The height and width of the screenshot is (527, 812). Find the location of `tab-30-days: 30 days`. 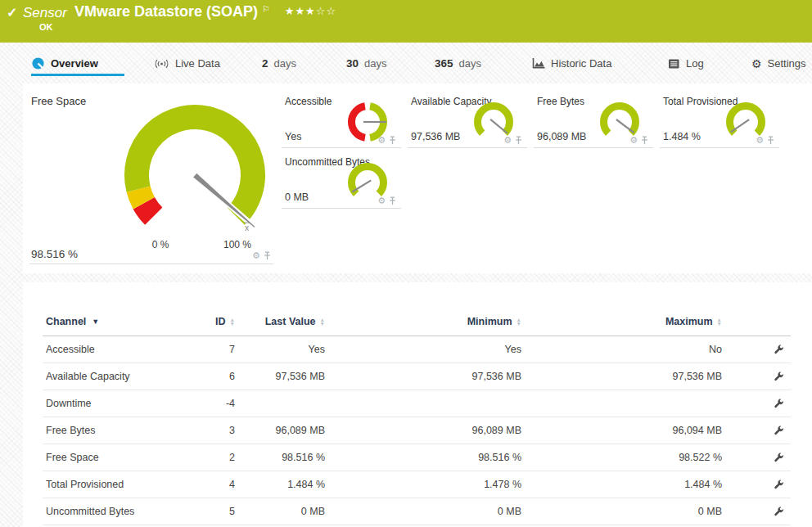

tab-30-days: 30 days is located at coordinates (367, 64).